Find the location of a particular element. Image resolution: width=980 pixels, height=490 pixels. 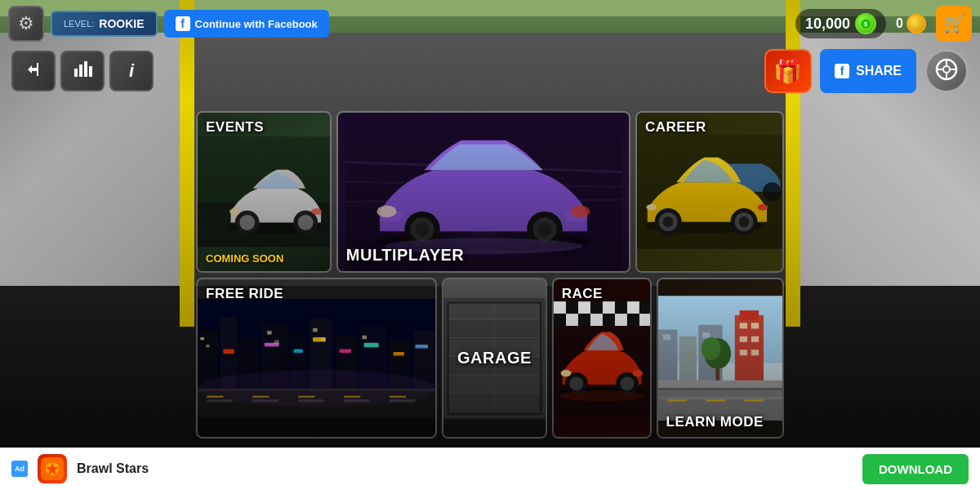

top-bar: ⚙ LEVEL: ROOKIE f Continue with Facebook… is located at coordinates (490, 24).